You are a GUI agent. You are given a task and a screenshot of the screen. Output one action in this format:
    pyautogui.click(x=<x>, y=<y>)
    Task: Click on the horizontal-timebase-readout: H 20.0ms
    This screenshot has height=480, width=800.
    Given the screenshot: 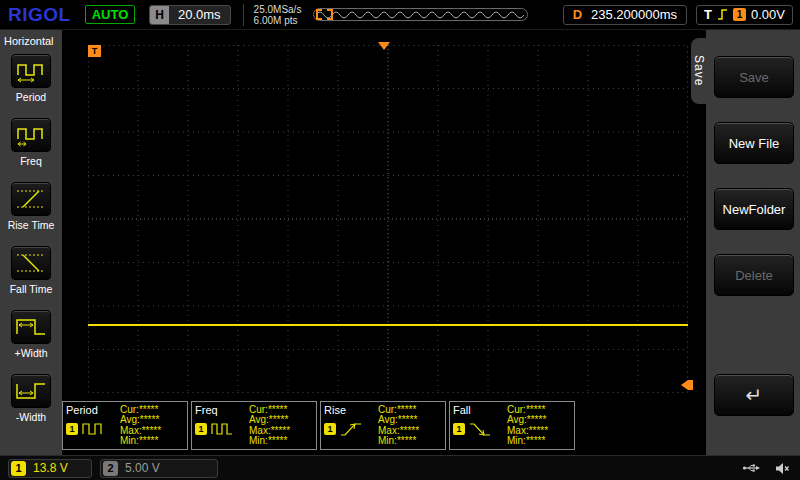 What is the action you would take?
    pyautogui.click(x=190, y=15)
    